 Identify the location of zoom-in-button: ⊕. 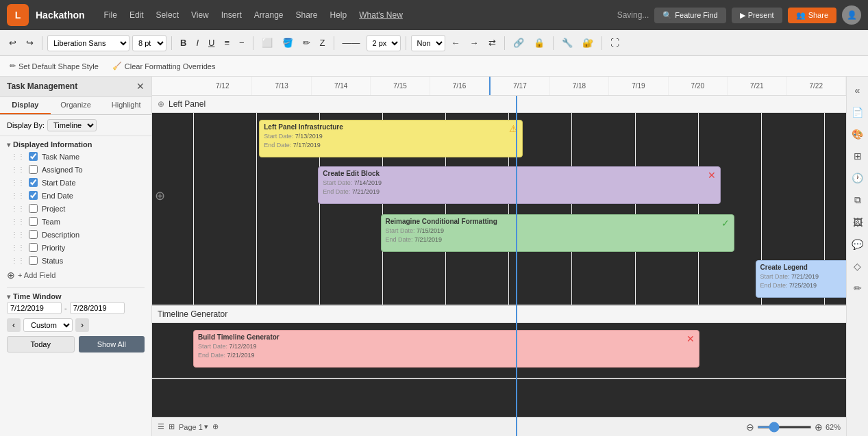
(819, 427).